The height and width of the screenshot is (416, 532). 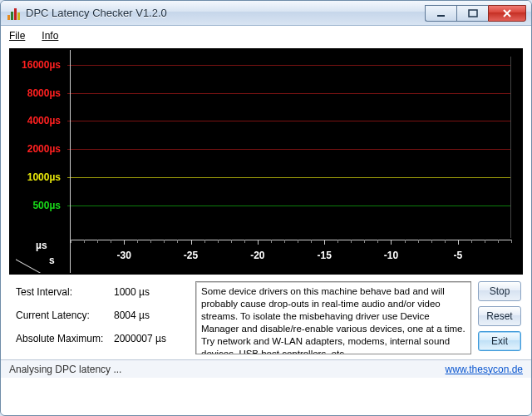 I want to click on close-button, so click(x=507, y=13).